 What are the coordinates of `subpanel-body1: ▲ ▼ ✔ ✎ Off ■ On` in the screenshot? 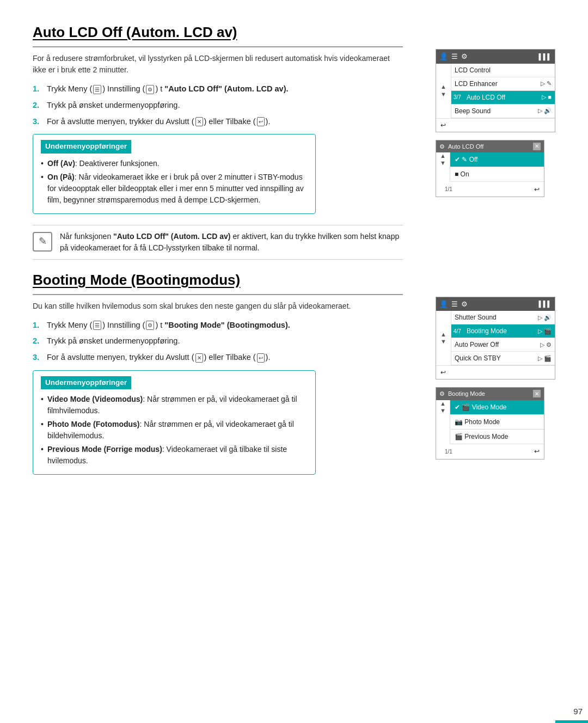 It's located at (490, 167).